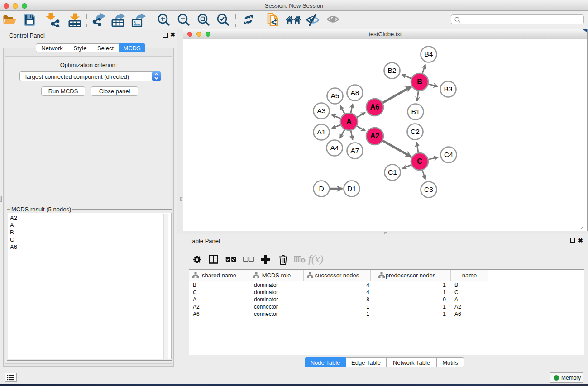 The width and height of the screenshot is (588, 386). Describe the element at coordinates (429, 189) in the screenshot. I see `svg-text: C3` at that location.